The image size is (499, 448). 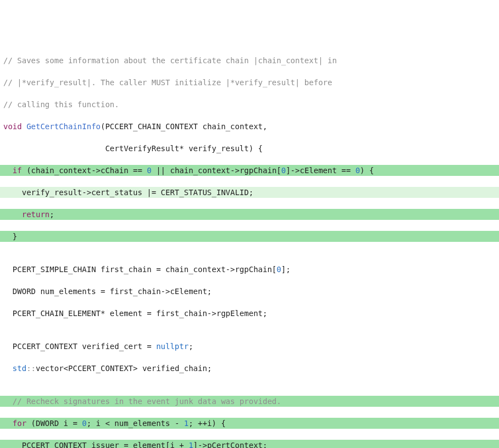 What do you see at coordinates (62, 104) in the screenshot?
I see `comment: // calling this function.` at bounding box center [62, 104].